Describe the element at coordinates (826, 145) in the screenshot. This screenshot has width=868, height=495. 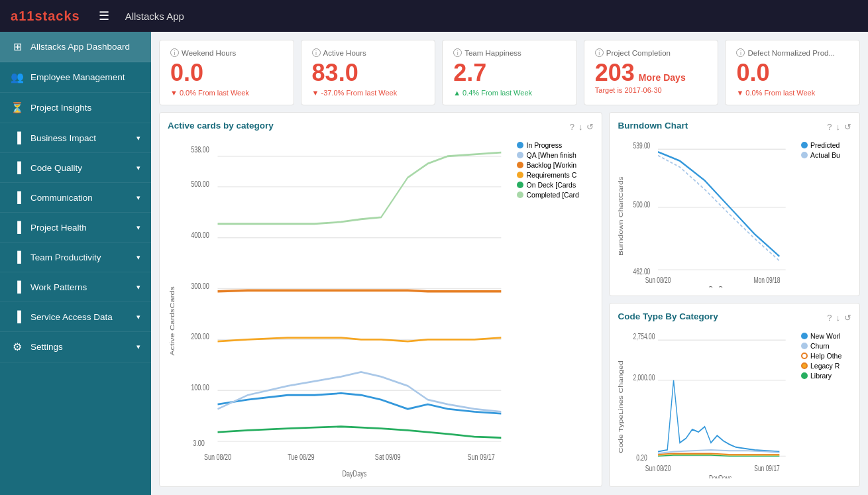
I see `legend-predicted: Predicted` at that location.